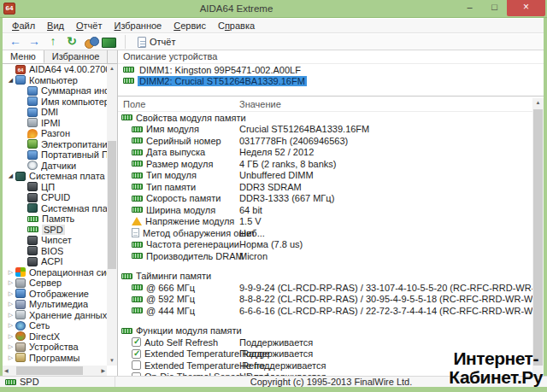 The height and width of the screenshot is (392, 547). What do you see at coordinates (55, 80) in the screenshot?
I see `tree-item: Компьютер` at bounding box center [55, 80].